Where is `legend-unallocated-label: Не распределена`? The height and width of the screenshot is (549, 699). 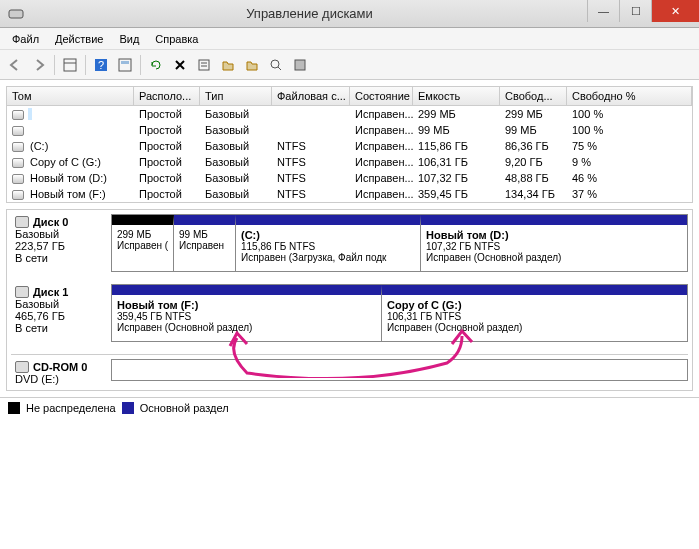 legend-unallocated-label: Не распределена is located at coordinates (71, 408).